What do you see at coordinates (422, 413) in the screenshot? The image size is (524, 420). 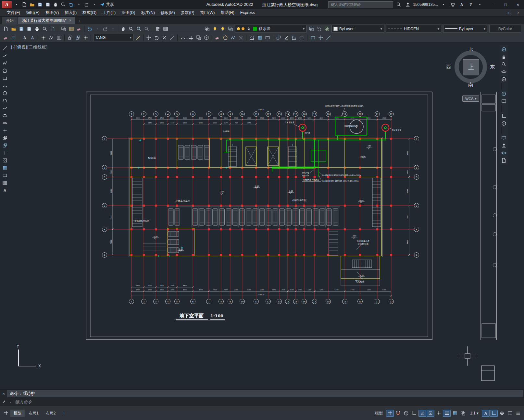 I see `polar-icon` at bounding box center [422, 413].